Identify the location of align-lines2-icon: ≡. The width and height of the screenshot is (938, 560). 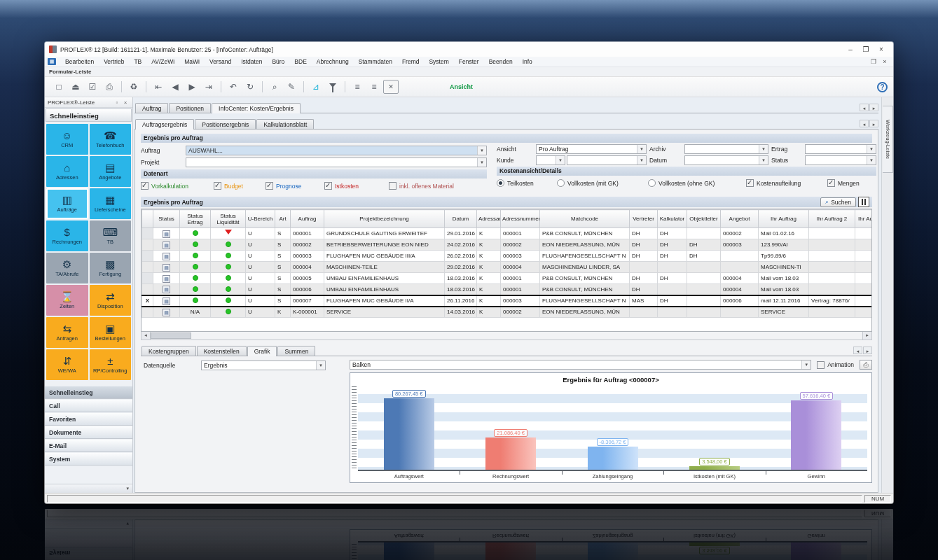
(374, 87).